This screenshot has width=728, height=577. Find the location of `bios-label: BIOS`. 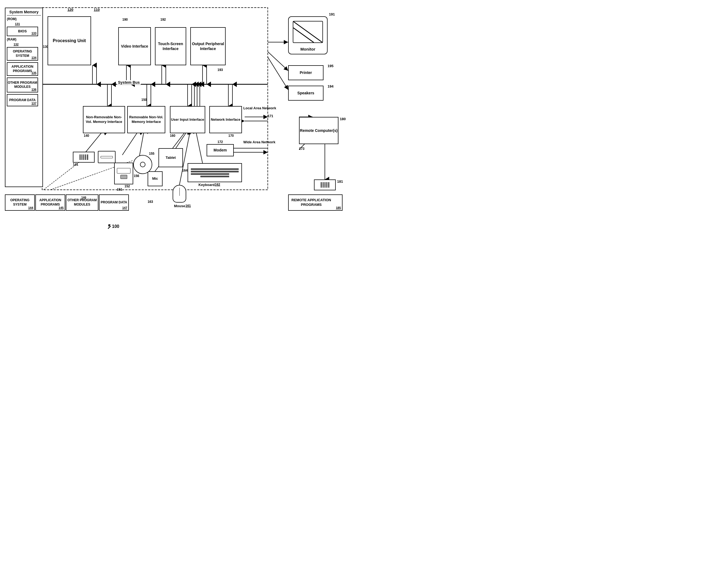

bios-label: BIOS is located at coordinates (23, 31).